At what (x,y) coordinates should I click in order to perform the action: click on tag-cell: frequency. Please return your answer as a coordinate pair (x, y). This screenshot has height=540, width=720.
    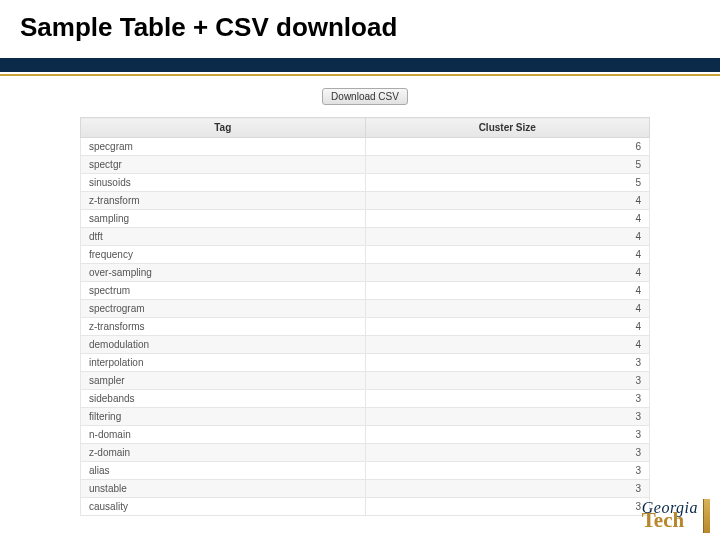
    Looking at the image, I should click on (224, 255).